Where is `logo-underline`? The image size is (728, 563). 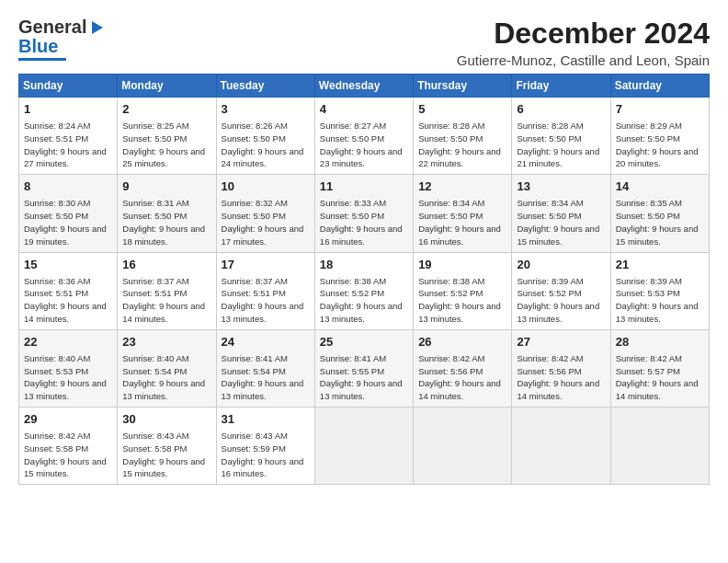
logo-underline is located at coordinates (42, 59).